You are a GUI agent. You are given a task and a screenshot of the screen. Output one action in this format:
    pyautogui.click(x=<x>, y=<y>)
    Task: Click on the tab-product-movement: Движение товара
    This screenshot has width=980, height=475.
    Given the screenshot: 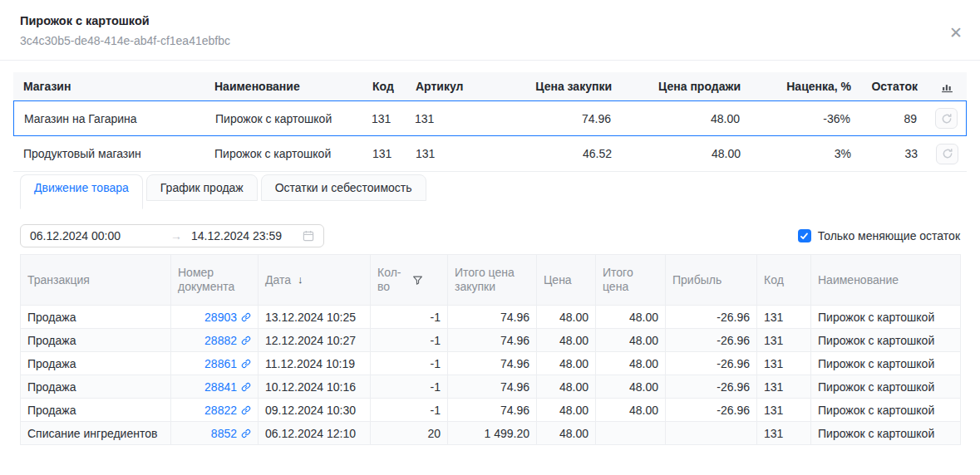 What is the action you would take?
    pyautogui.click(x=81, y=192)
    